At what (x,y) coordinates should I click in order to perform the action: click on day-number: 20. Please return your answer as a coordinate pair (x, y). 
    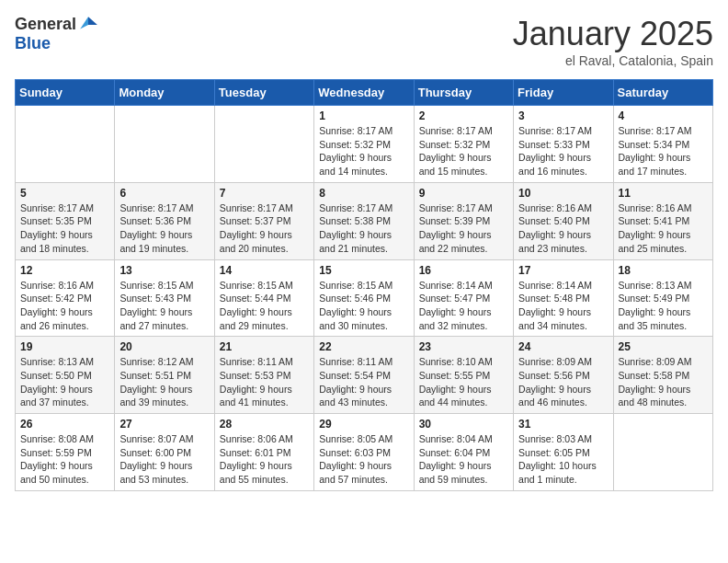
    Looking at the image, I should click on (164, 347).